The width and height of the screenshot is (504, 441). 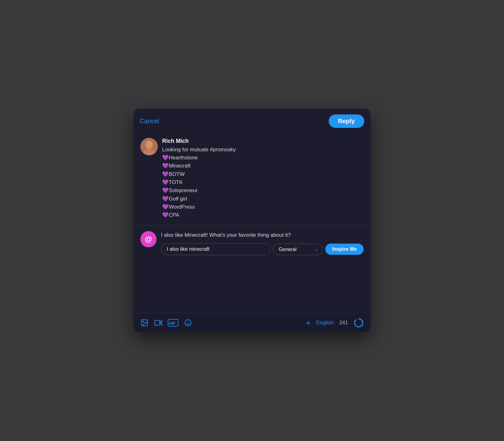 I want to click on cancel-button: Cancel, so click(x=149, y=121).